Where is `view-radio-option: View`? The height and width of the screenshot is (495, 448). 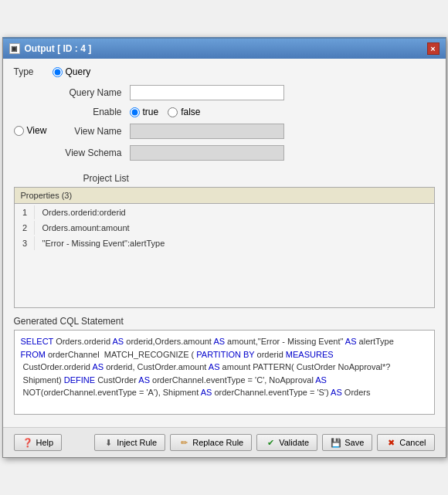
view-radio-option: View is located at coordinates (31, 131).